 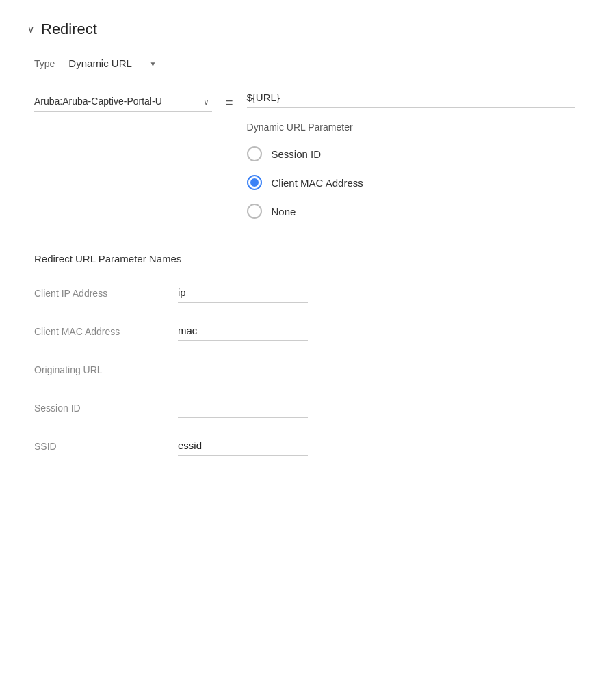 What do you see at coordinates (243, 408) in the screenshot?
I see `param-input-session-id` at bounding box center [243, 408].